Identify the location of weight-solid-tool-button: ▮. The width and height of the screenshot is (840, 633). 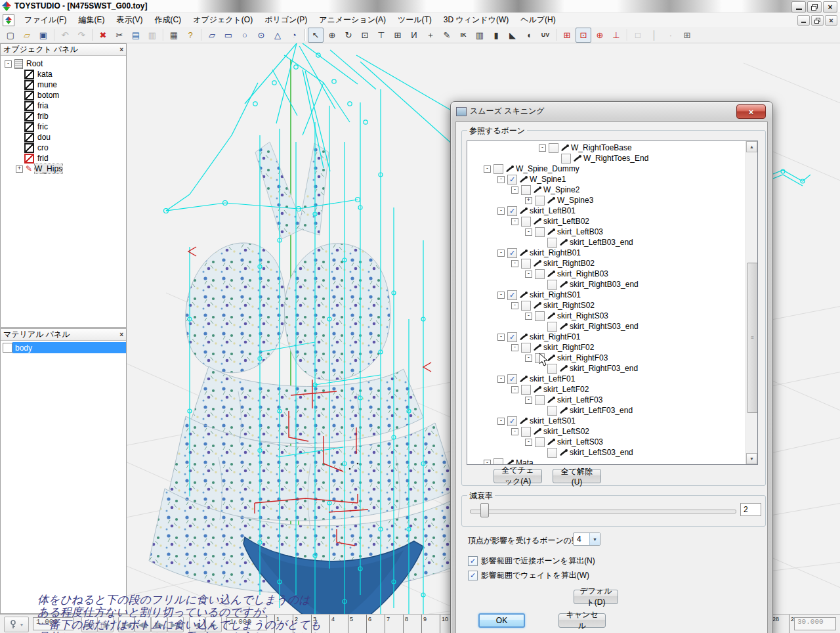
(496, 35).